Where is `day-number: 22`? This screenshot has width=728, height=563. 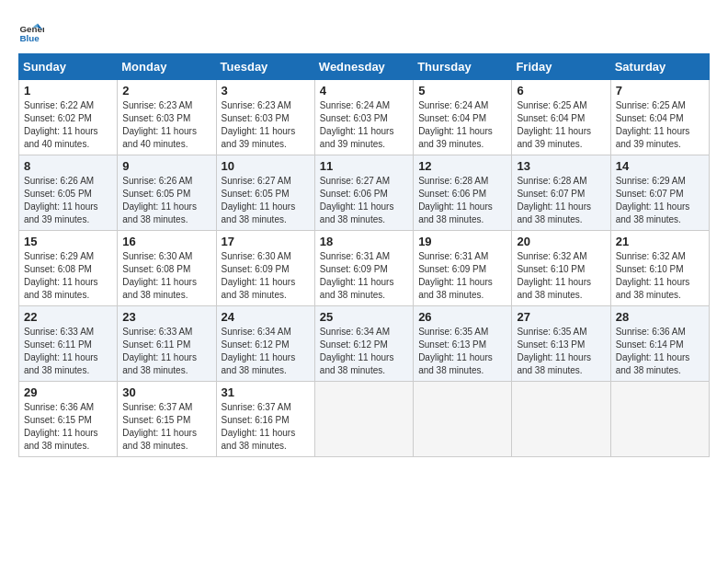 day-number: 22 is located at coordinates (68, 316).